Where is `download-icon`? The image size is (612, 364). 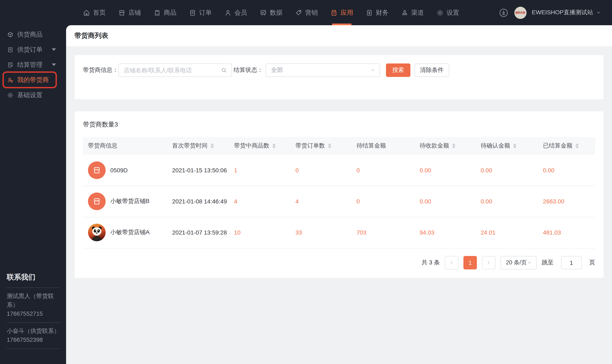 download-icon is located at coordinates (503, 13).